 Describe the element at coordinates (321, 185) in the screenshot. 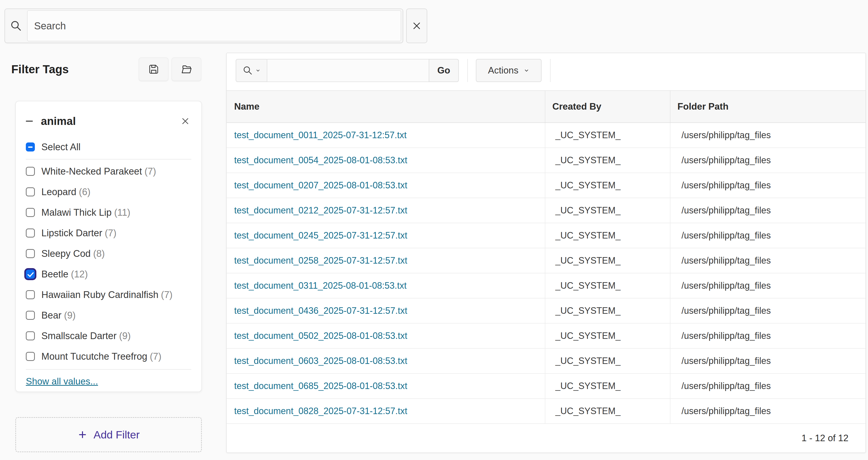

I see `file-link: test_document_0207_2025-08-01-08:53.txt` at that location.